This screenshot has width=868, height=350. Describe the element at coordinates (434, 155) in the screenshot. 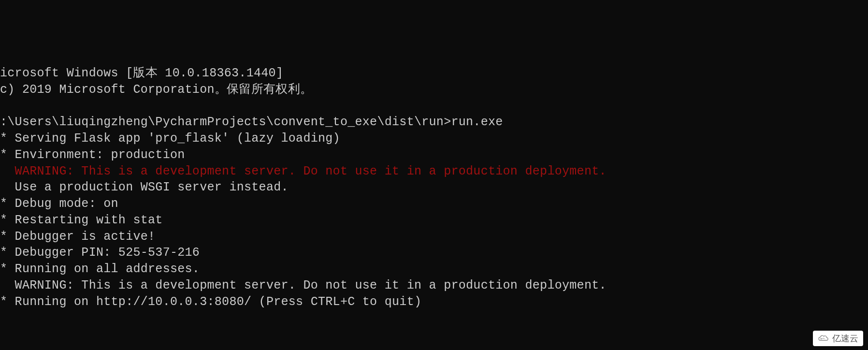

I see `terminal-line: * Environment: production` at that location.